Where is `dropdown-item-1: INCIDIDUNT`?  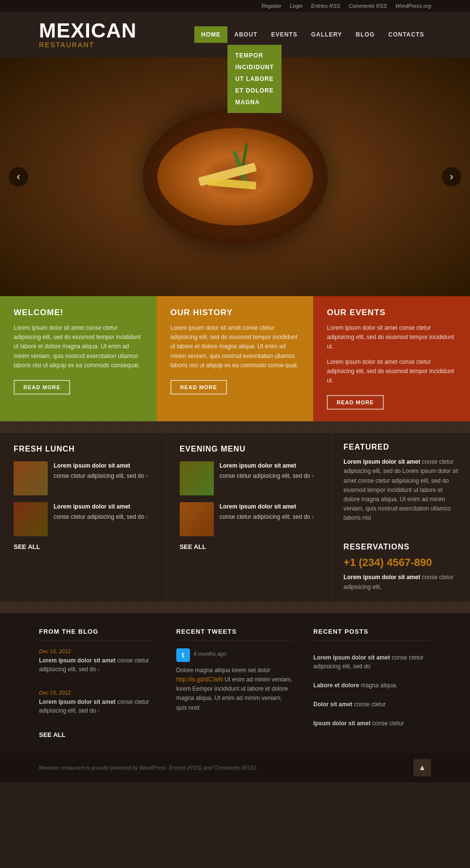
dropdown-item-1: INCIDIDUNT is located at coordinates (254, 67).